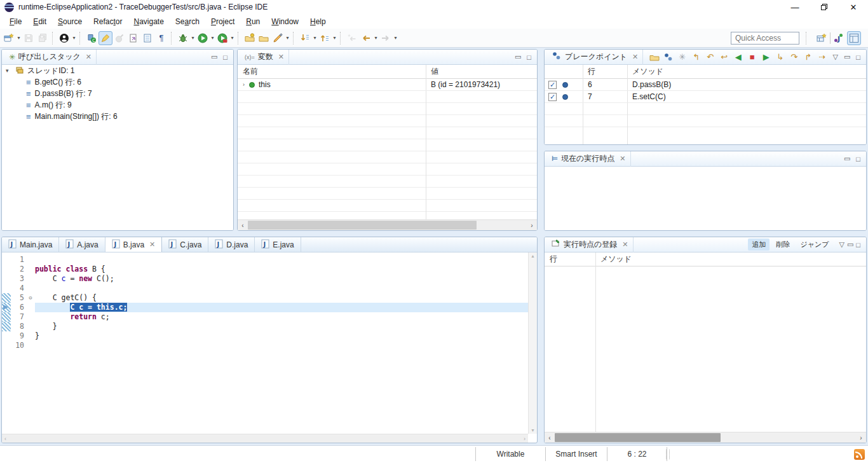  Describe the element at coordinates (82, 244) in the screenshot. I see `editor-tab-a-java: JA.java` at that location.